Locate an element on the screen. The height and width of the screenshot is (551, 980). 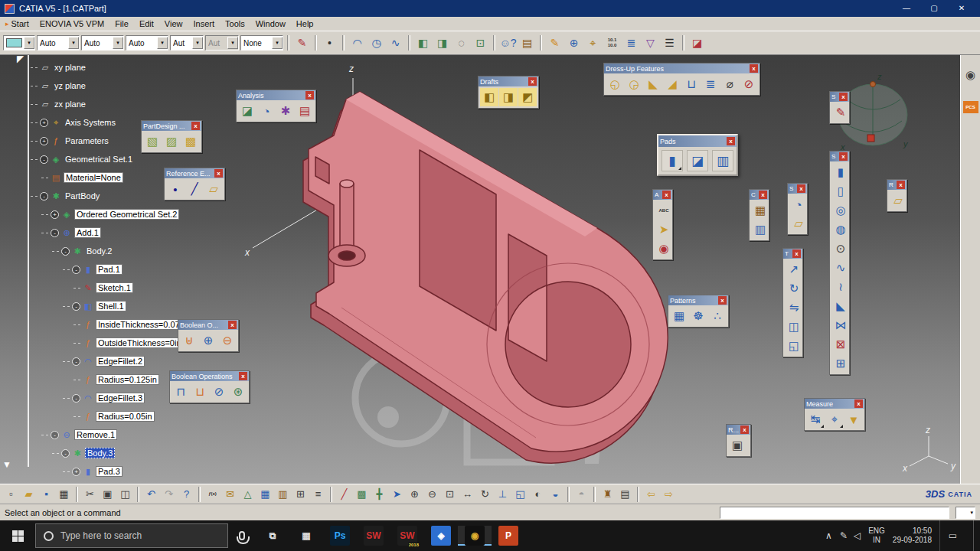
zoom-out-icon: ⊖ is located at coordinates (432, 494).